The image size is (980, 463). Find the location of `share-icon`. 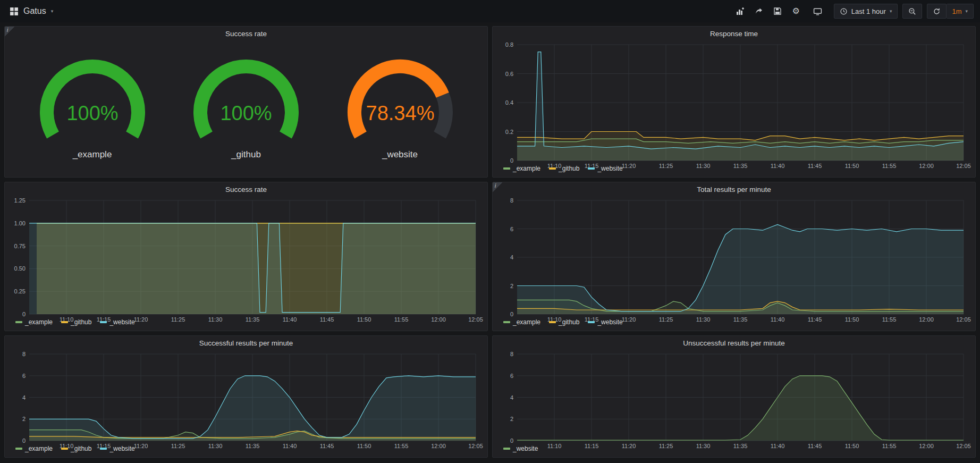

share-icon is located at coordinates (759, 11).